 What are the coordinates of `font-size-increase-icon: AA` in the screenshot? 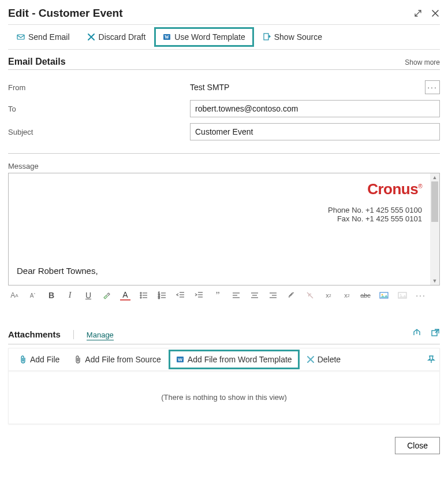 It's located at (14, 295).